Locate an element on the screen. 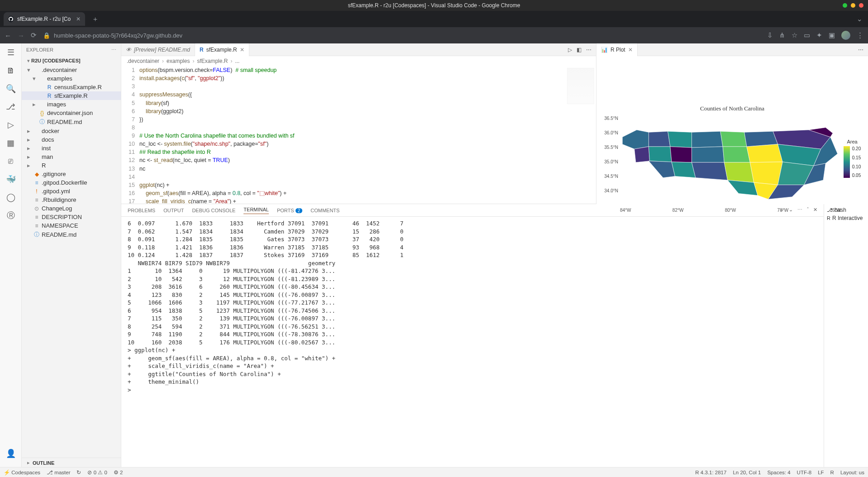 The image size is (868, 477). reload-icon: ⟳ is located at coordinates (33, 35).